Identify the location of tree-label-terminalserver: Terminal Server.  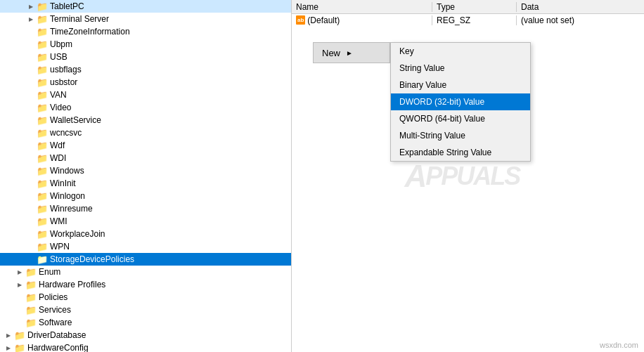
(79, 19).